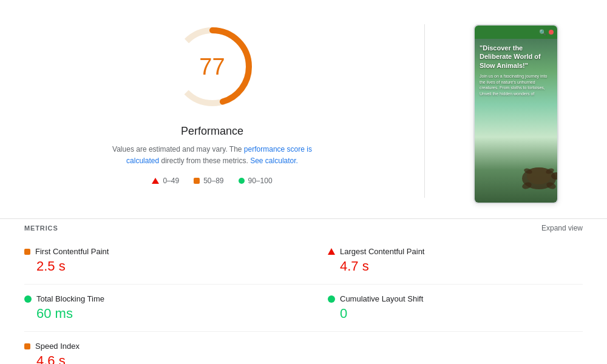 The image size is (607, 364). What do you see at coordinates (27, 346) in the screenshot?
I see `si-indicator-icon` at bounding box center [27, 346].